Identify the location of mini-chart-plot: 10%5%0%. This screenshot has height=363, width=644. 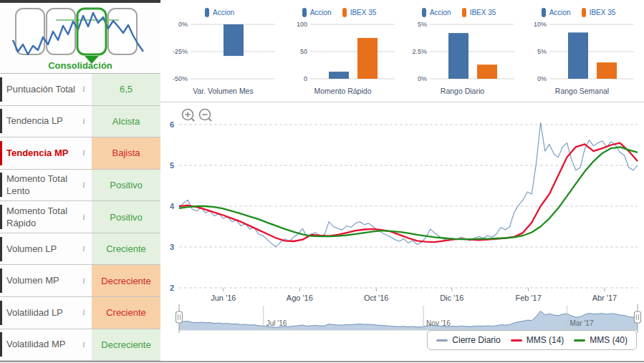
(582, 52).